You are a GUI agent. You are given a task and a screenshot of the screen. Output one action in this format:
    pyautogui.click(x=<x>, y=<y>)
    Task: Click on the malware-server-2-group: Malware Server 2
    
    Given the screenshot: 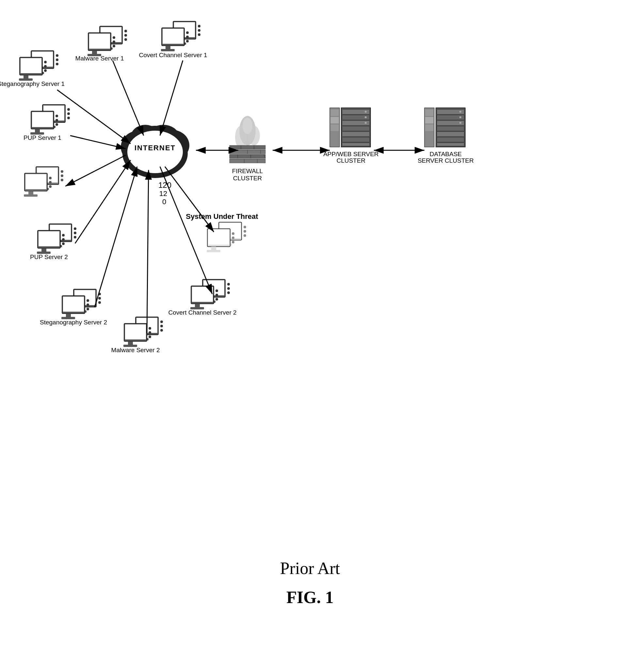 What is the action you would take?
    pyautogui.click(x=137, y=335)
    